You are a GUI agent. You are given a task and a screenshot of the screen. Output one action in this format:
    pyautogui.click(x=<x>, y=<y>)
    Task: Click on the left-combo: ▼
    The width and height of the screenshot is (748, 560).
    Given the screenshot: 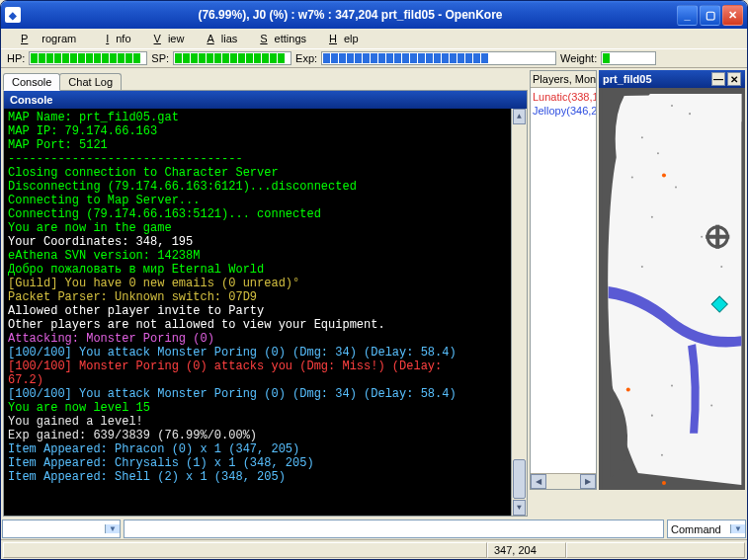 What is the action you would take?
    pyautogui.click(x=61, y=529)
    